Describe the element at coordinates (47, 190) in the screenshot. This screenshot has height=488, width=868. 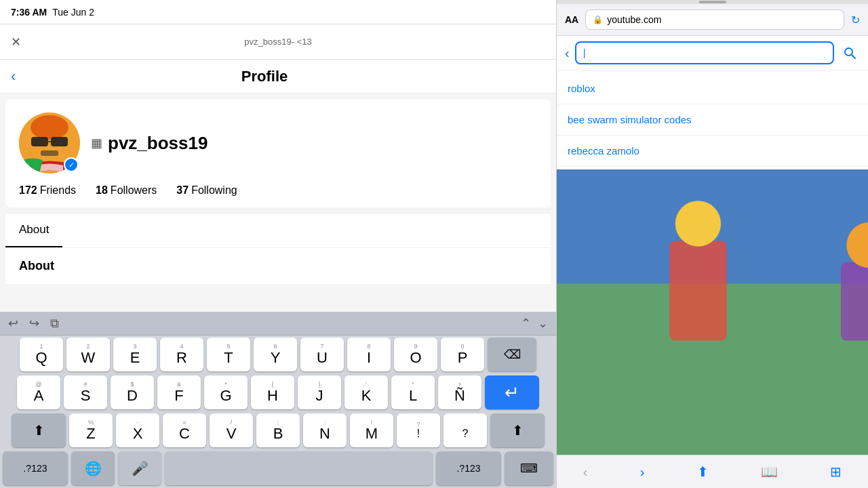
I see `friends-stat: 172 Friends` at that location.